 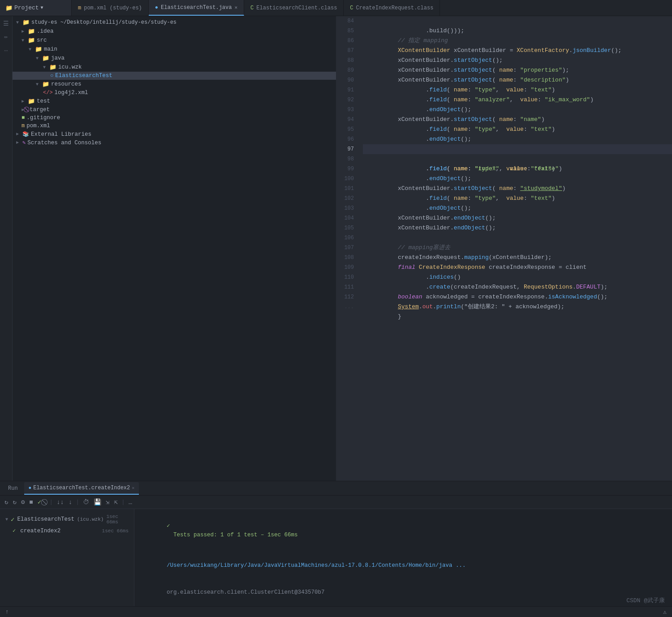 What do you see at coordinates (345, 277) in the screenshot?
I see `ln-110: 110` at bounding box center [345, 277].